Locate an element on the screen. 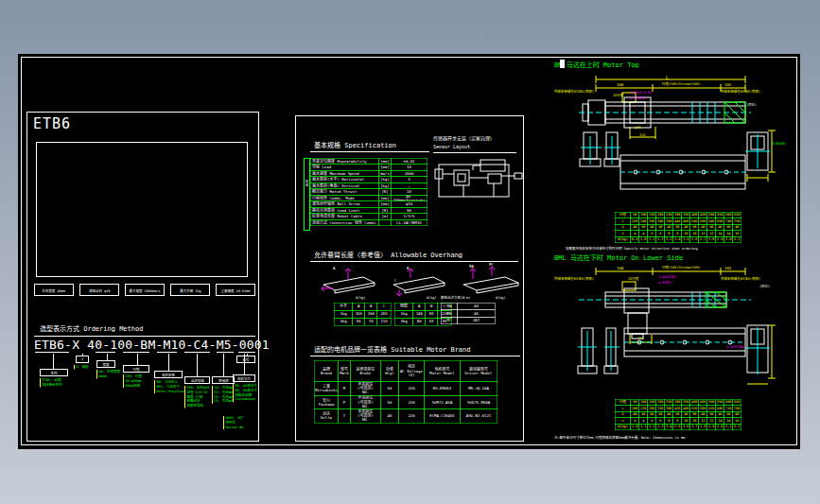  sensor-diagram is located at coordinates (480, 180).